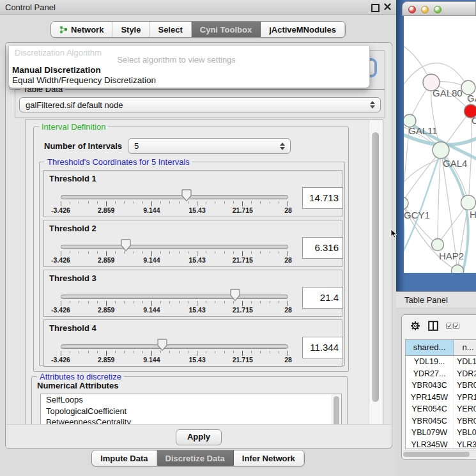 The image size is (476, 476). Describe the element at coordinates (394, 234) in the screenshot. I see `mouse-cursor` at that location.